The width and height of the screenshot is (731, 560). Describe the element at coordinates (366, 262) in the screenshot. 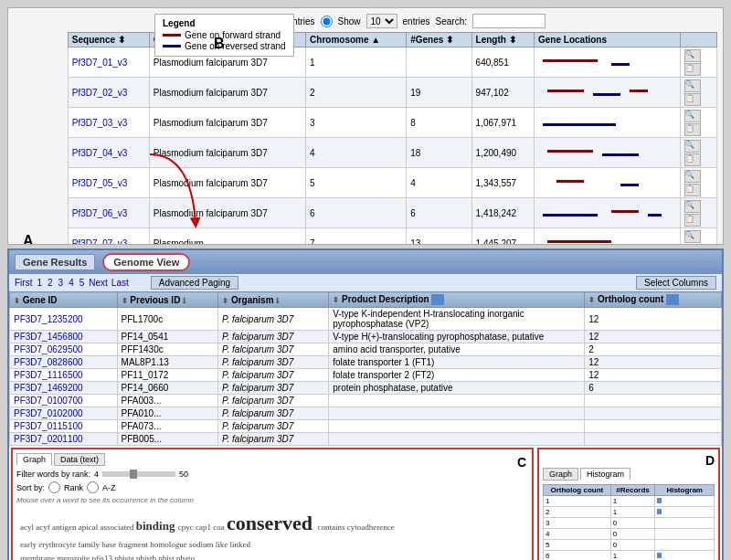

I see `bottom-header: Gene Results Genome View` at that location.